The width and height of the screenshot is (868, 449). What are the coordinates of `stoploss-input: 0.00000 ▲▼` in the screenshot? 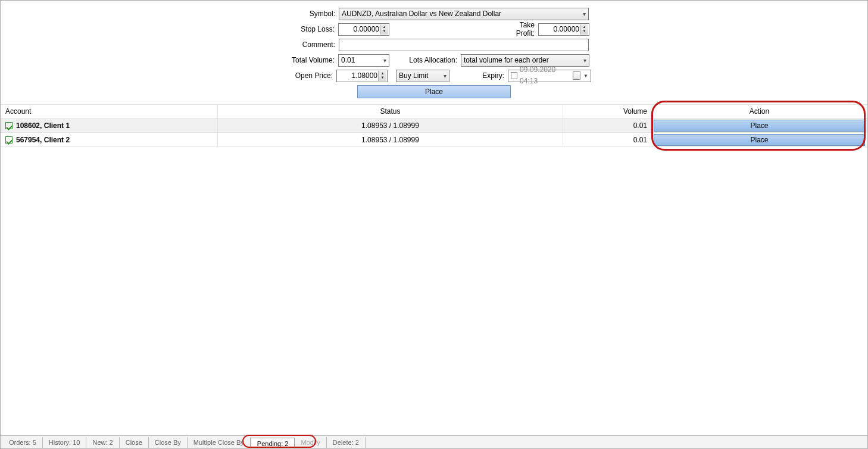 It's located at (364, 30).